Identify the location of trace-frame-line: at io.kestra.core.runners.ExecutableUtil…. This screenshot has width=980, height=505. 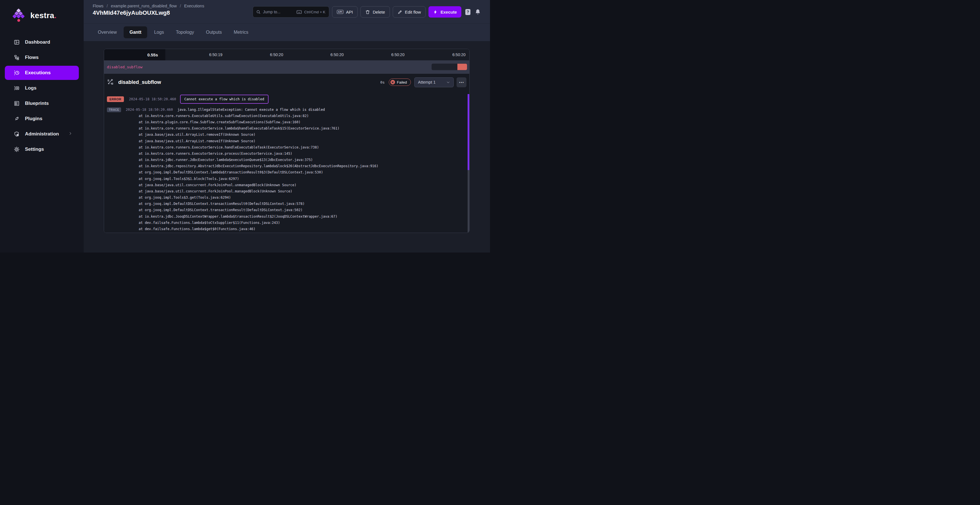
(287, 116).